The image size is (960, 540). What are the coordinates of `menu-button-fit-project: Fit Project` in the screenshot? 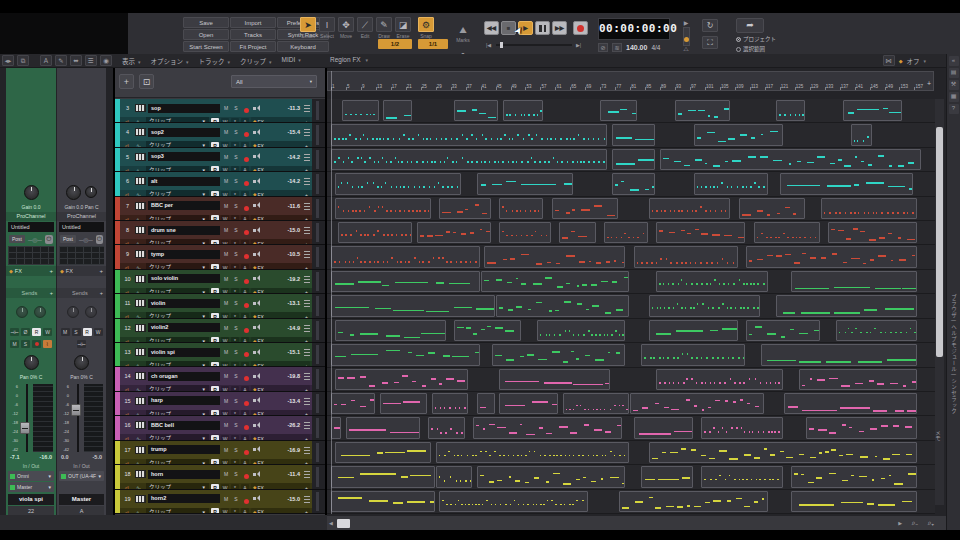 It's located at (253, 46).